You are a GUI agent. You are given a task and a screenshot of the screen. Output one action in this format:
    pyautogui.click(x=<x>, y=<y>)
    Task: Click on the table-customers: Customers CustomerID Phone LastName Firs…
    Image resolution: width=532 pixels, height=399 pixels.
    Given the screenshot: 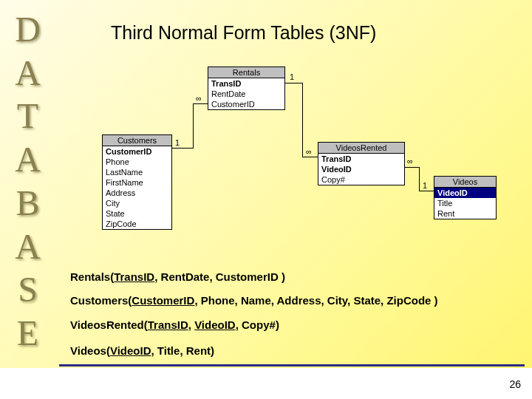 What is the action you would take?
    pyautogui.click(x=137, y=182)
    